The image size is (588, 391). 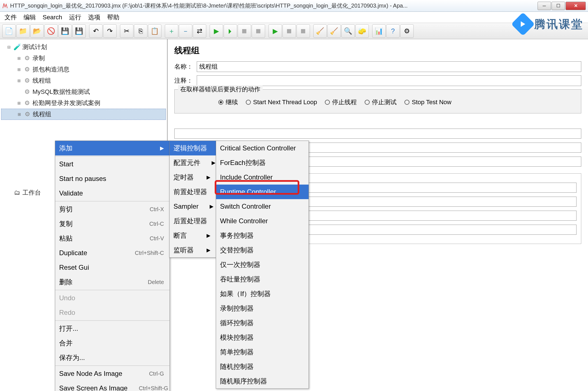 What do you see at coordinates (186, 31) in the screenshot?
I see `collapse-icon: －` at bounding box center [186, 31].